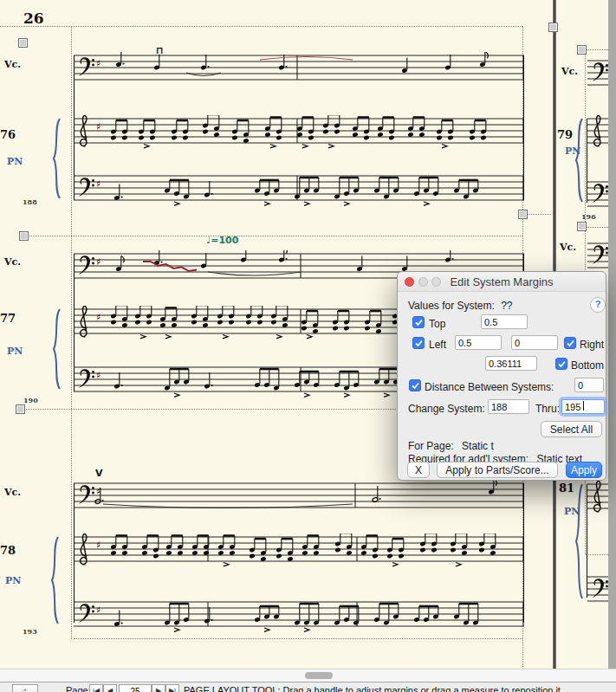 This screenshot has width=616, height=692. Describe the element at coordinates (598, 196) in the screenshot. I see `staff-piano-bass-right` at that location.